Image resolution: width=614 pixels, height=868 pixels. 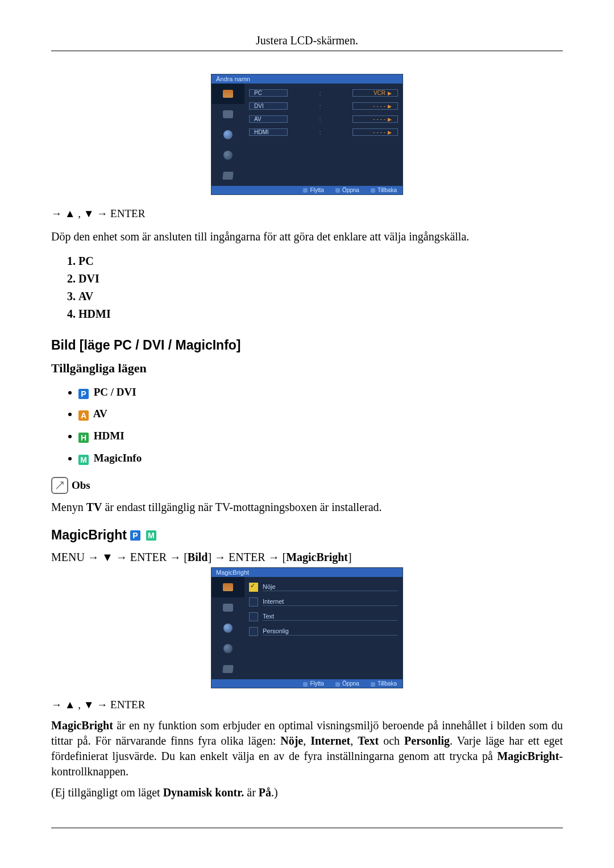 I want to click on osd-foot-move: Flytta, so click(x=313, y=190).